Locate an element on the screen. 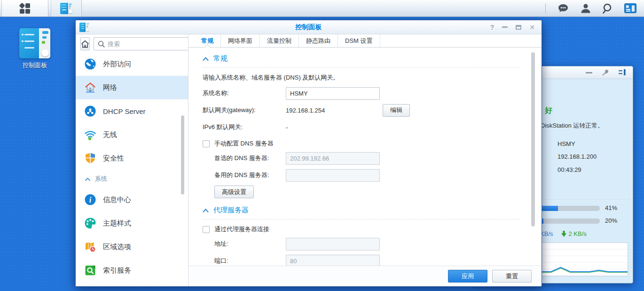 This screenshot has height=291, width=644. proxy-address-label: 地址: is located at coordinates (250, 244).